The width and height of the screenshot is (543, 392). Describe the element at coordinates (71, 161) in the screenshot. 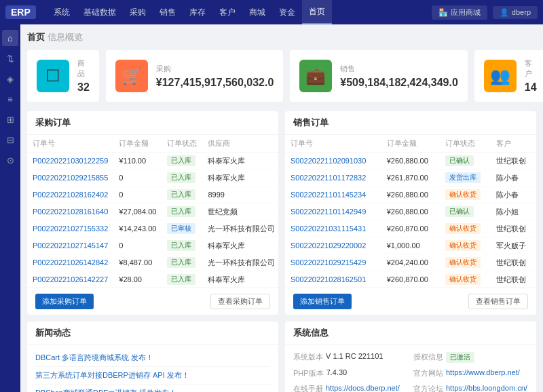

I see `purchase-order-link: P00220221030122259` at that location.